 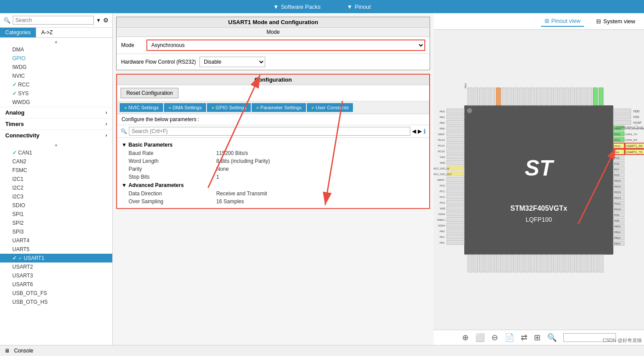 I want to click on advanced-params-title: ▼ Advanced Parameters, so click(x=273, y=185).